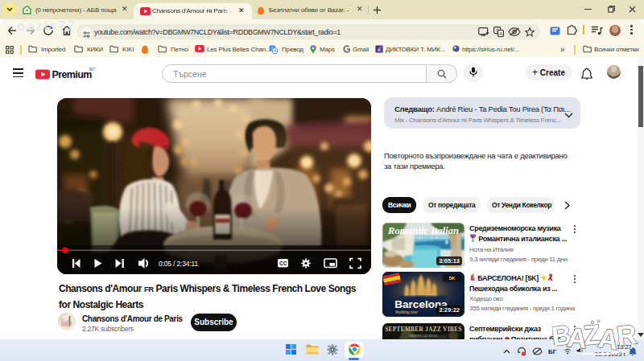 Image resolution: width=644 pixels, height=361 pixels. Describe the element at coordinates (452, 278) in the screenshot. I see `svg-text: 5K` at that location.